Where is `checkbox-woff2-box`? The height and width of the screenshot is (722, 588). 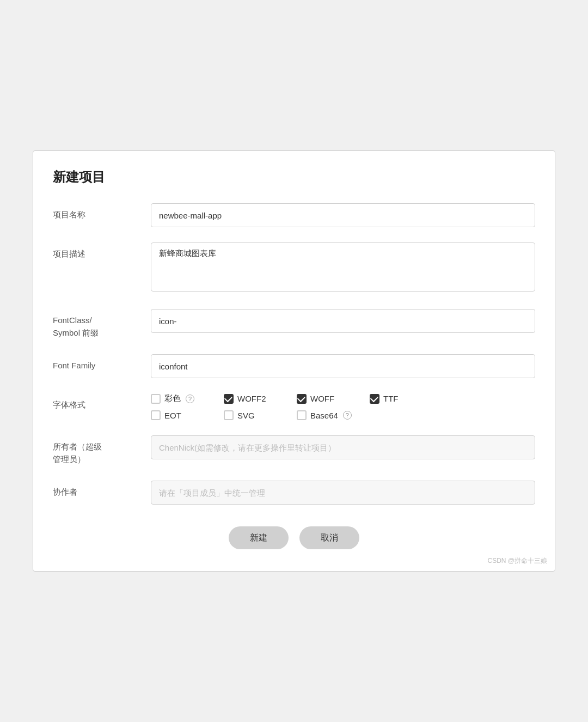 checkbox-woff2-box is located at coordinates (229, 399).